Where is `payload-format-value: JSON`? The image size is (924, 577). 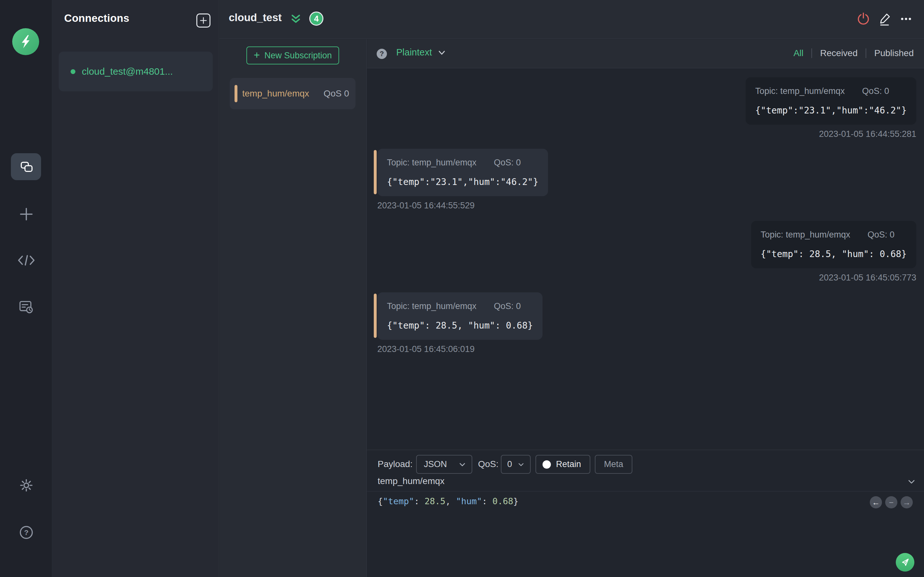 payload-format-value: JSON is located at coordinates (435, 464).